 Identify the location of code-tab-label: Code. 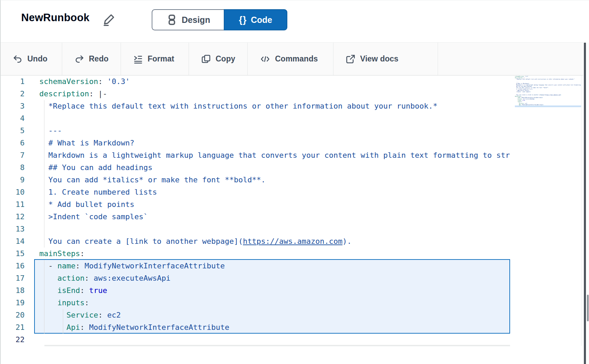
(262, 20).